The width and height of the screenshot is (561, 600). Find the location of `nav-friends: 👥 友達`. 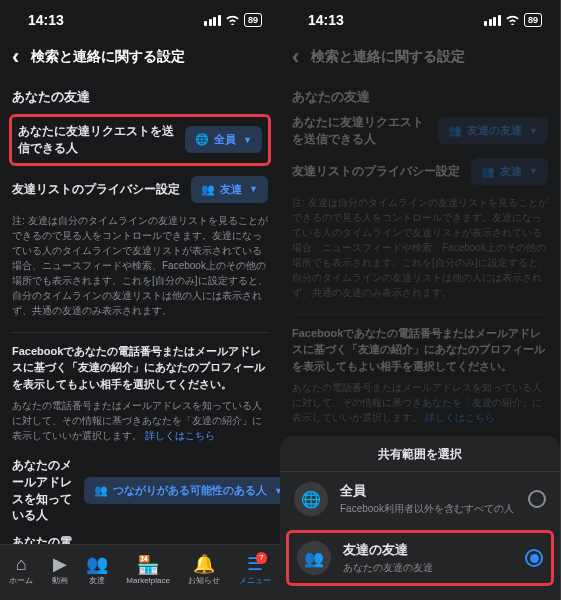

nav-friends: 👥 友達 is located at coordinates (97, 570).